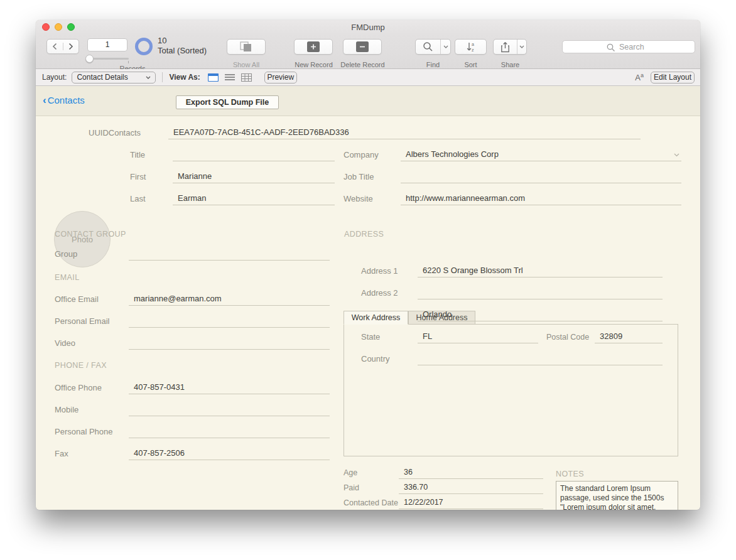 This screenshot has width=736, height=560. What do you see at coordinates (144, 46) in the screenshot?
I see `found-set-pie-icon` at bounding box center [144, 46].